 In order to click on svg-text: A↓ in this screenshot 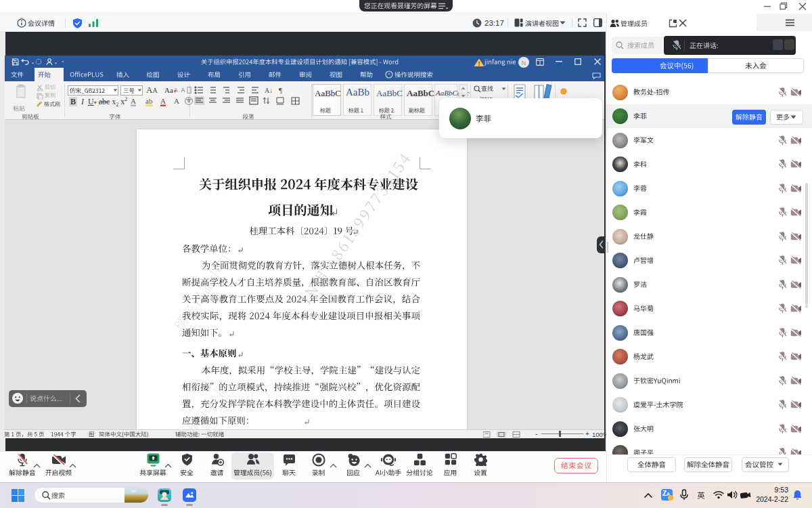, I will do `click(269, 91)`.